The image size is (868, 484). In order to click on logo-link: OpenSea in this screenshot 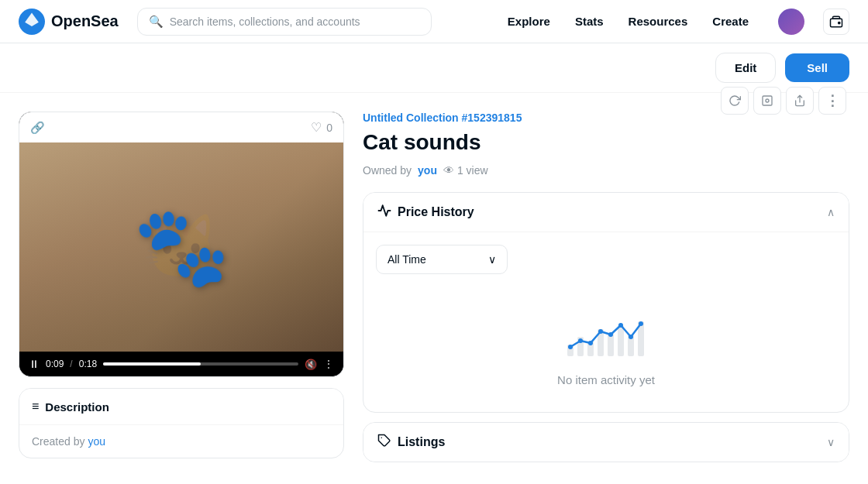, I will do `click(68, 22)`.